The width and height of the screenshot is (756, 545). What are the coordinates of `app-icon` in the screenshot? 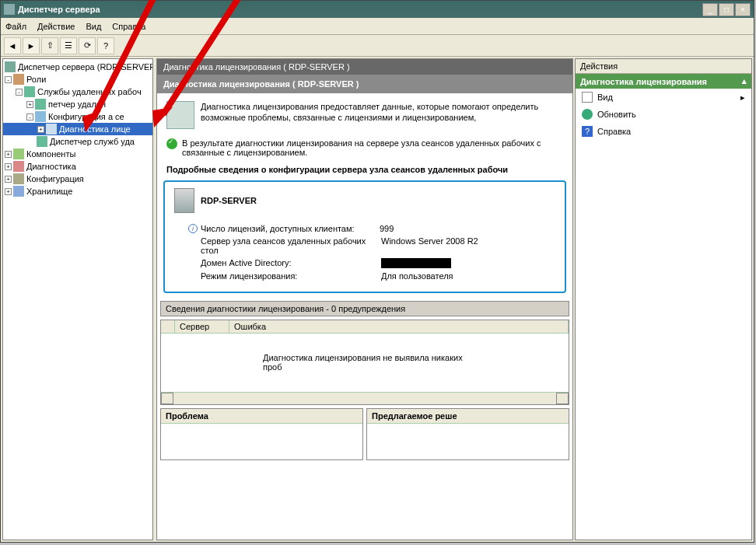 It's located at (9, 9).